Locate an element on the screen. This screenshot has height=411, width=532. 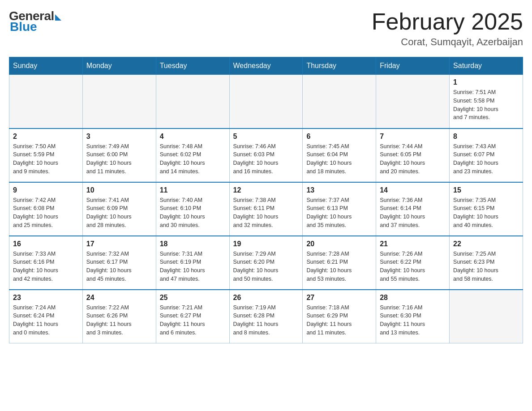
day-number: 20 is located at coordinates (339, 244).